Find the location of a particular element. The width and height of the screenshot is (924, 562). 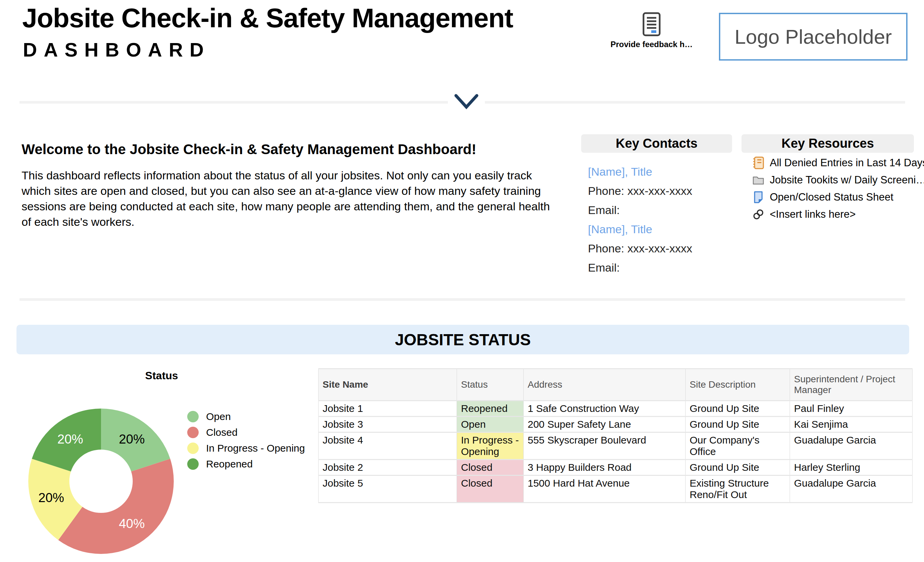

resource-link-jobsite-toolkits: Jobsite Tookits w/ Daily Screeni… is located at coordinates (838, 180).